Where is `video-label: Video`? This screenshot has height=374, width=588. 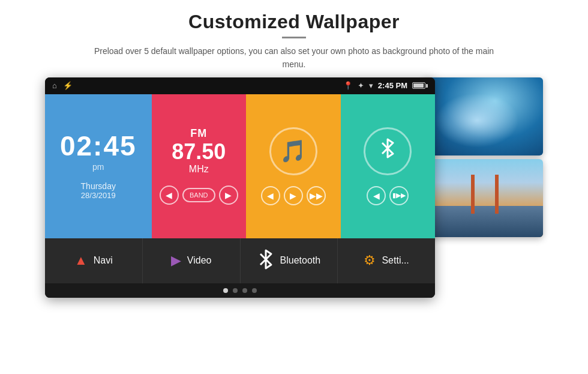 video-label: Video is located at coordinates (199, 261).